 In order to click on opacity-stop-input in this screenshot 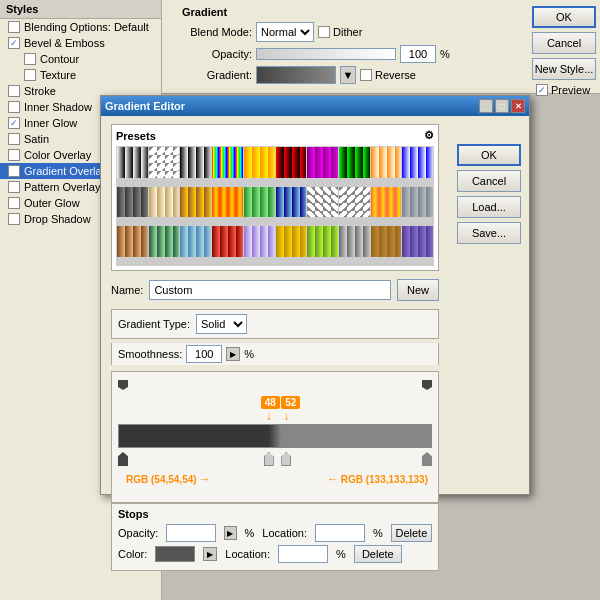, I will do `click(191, 533)`.